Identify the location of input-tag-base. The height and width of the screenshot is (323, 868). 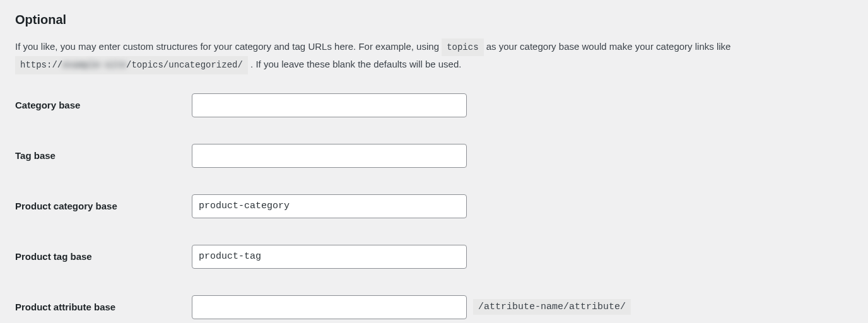
(329, 156).